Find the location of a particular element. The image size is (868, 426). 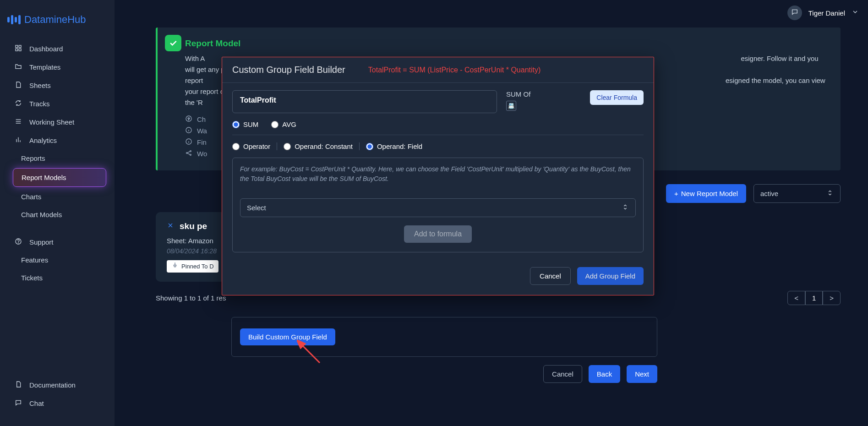

radio-operand-field: Operand: Field is located at coordinates (398, 147).